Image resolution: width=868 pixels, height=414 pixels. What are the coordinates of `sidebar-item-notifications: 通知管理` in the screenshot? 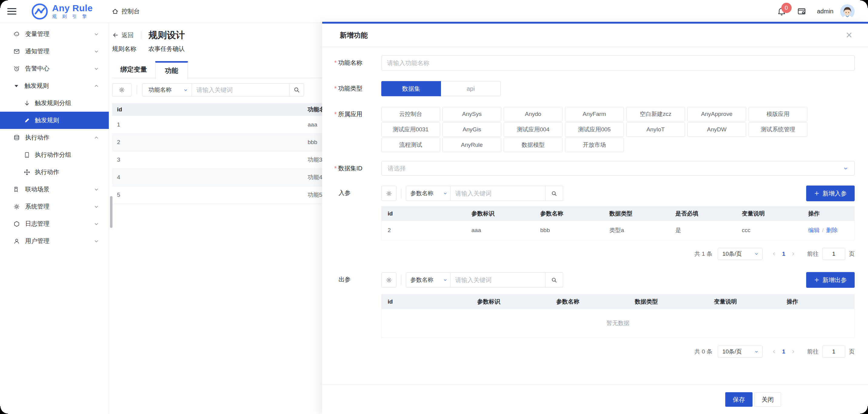 It's located at (55, 51).